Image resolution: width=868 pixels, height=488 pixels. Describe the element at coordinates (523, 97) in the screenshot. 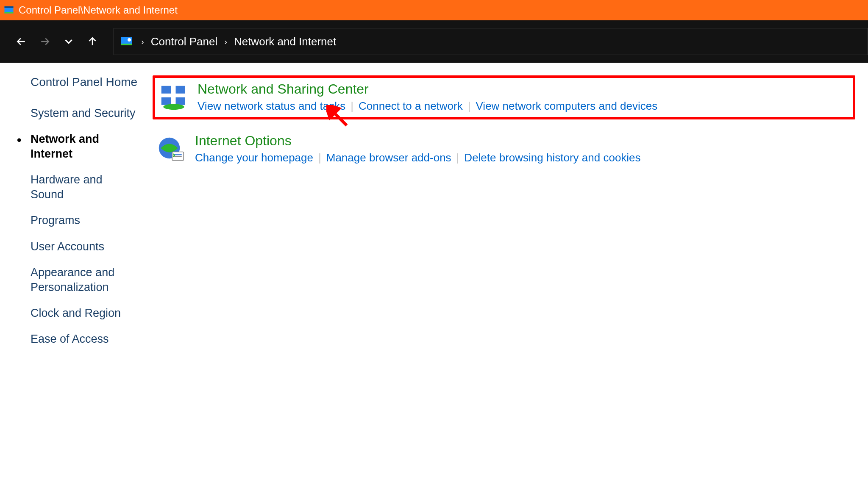

I see `category-body: Network and Sharing CenterView network s…` at that location.